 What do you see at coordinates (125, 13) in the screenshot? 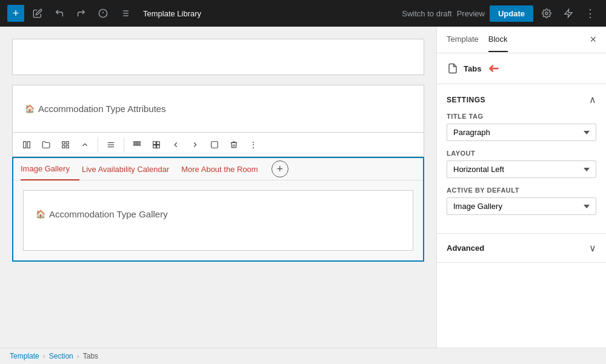
I see `list-button` at bounding box center [125, 13].